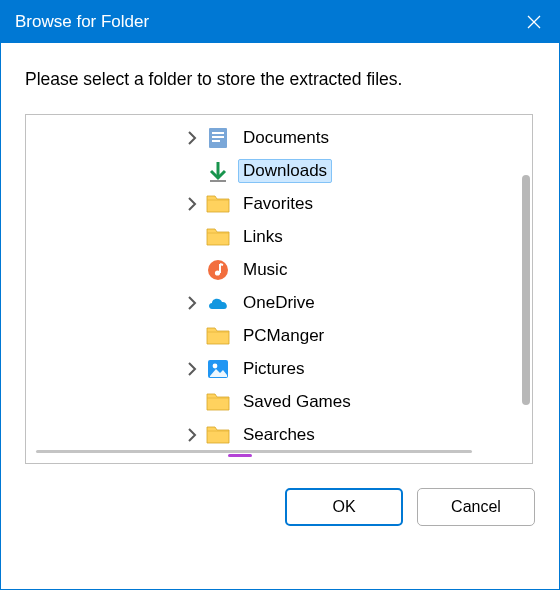 The height and width of the screenshot is (590, 560). Describe the element at coordinates (526, 290) in the screenshot. I see `vertical-scrollbar` at that location.